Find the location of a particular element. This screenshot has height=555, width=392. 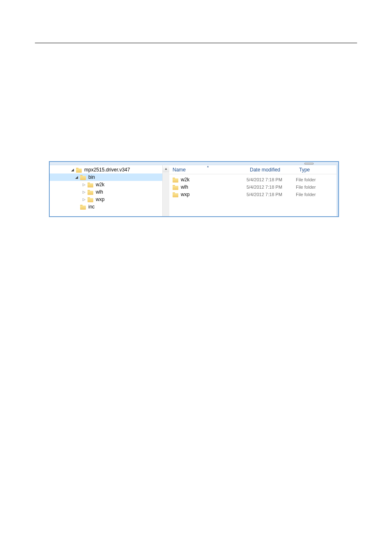

tree-item-wxp: ▷ wxp is located at coordinates (106, 199).